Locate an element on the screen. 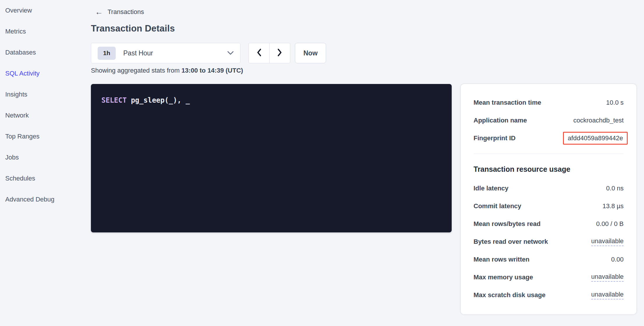  time-range-arrow-group is located at coordinates (269, 53).